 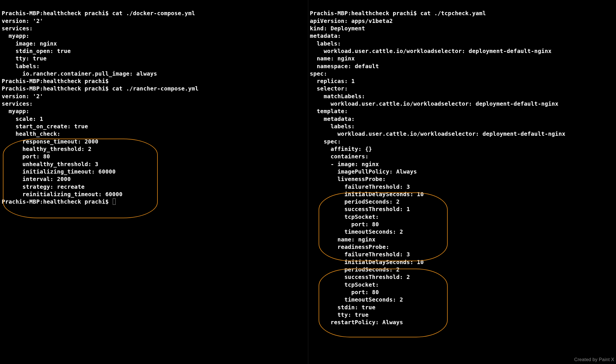 What do you see at coordinates (79, 48) in the screenshot?
I see `file-content-docker-compose: version: '2' services: myapp: image: ngi…` at bounding box center [79, 48].